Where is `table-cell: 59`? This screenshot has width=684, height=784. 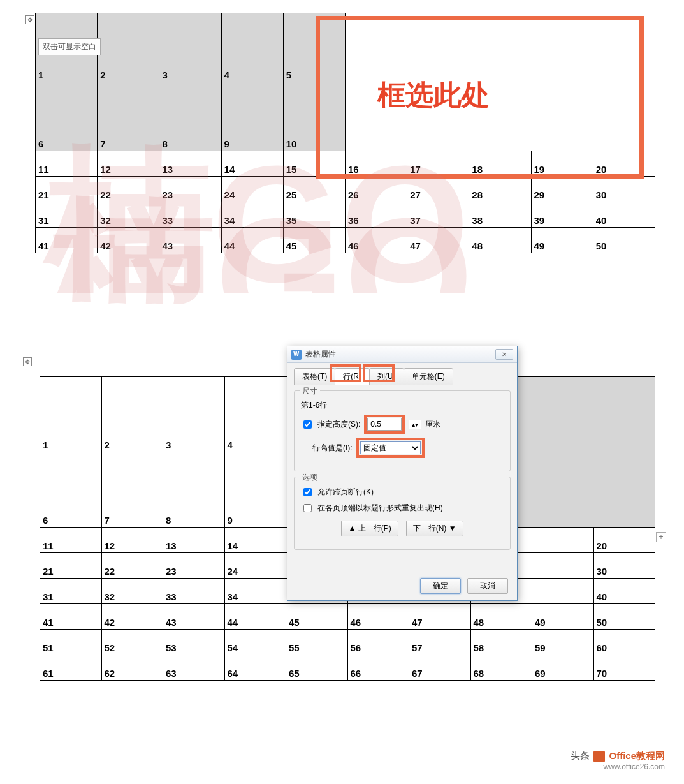
table-cell: 59 is located at coordinates (564, 642).